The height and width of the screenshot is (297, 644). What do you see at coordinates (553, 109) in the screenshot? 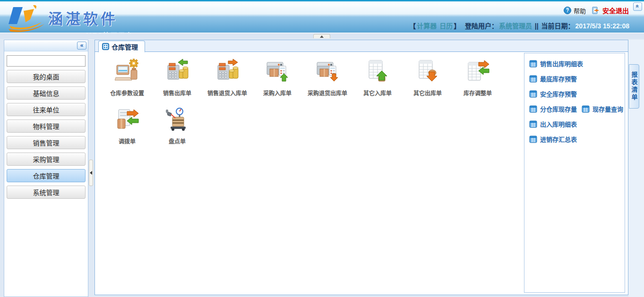
I see `report-stock-by-warehouse: 分仓库现存量` at bounding box center [553, 109].